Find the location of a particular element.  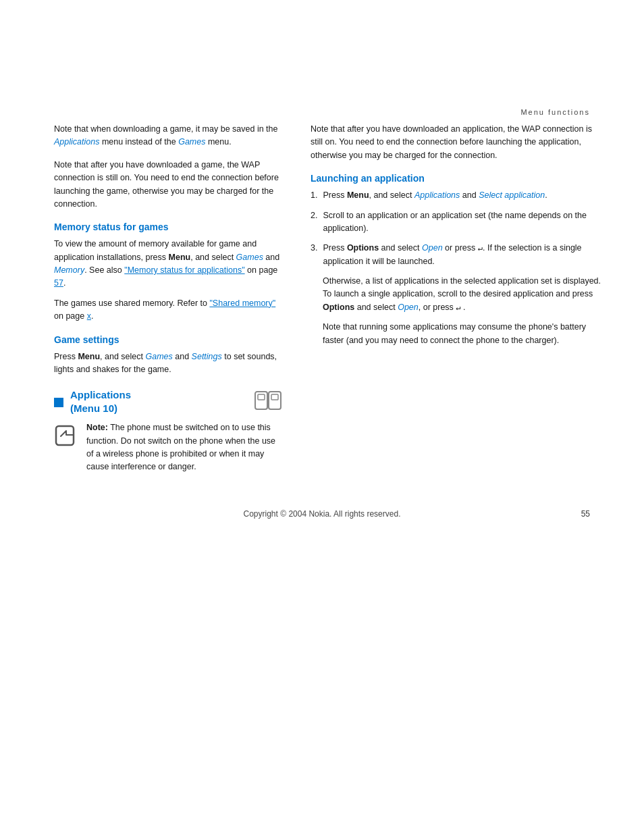

note-icon is located at coordinates (66, 436).